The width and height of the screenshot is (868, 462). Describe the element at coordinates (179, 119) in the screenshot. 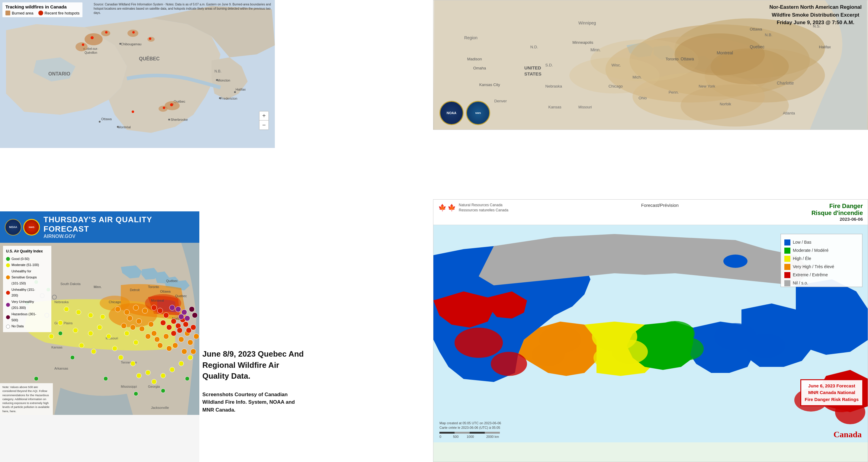

I see `svg-text: Sherbrooke` at that location.